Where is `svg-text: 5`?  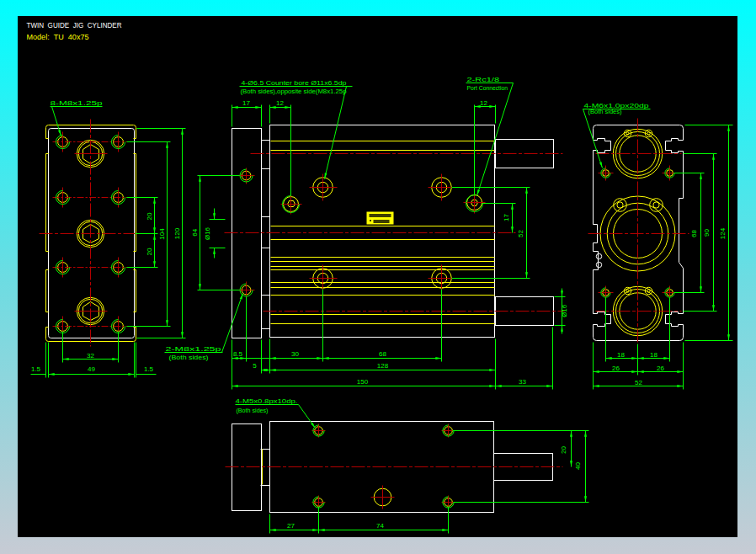
svg-text: 5 is located at coordinates (254, 365).